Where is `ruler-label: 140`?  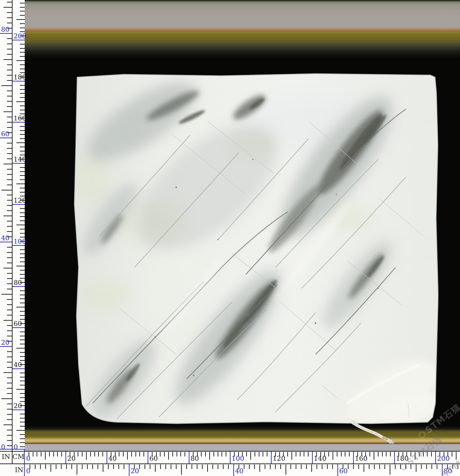
ruler-label: 140 is located at coordinates (20, 159).